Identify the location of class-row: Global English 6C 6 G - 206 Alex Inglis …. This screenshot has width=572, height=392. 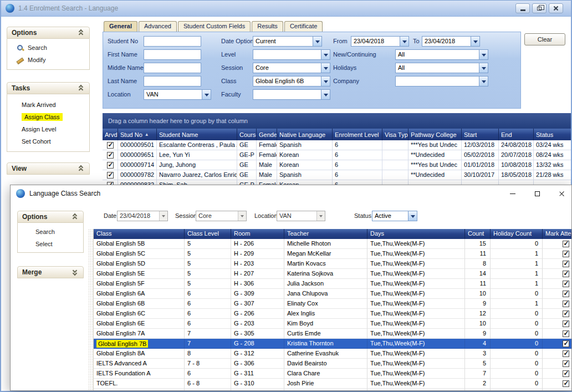
(333, 314).